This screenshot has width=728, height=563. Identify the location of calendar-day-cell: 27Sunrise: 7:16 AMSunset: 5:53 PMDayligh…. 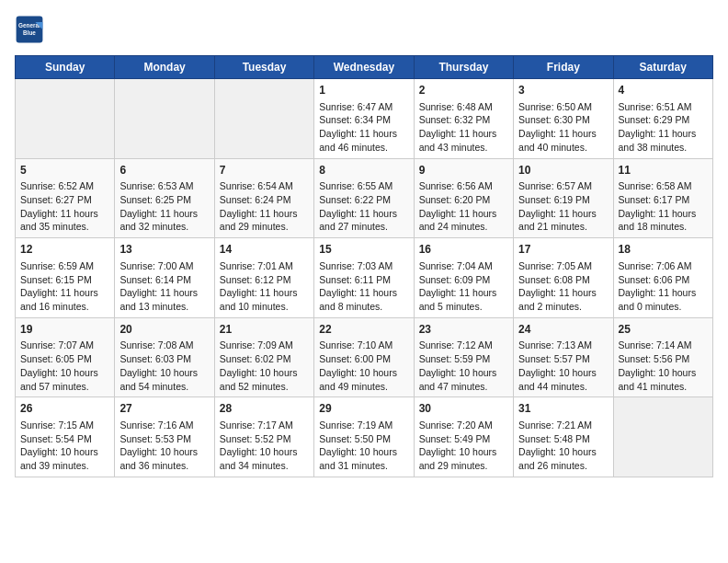
(165, 438).